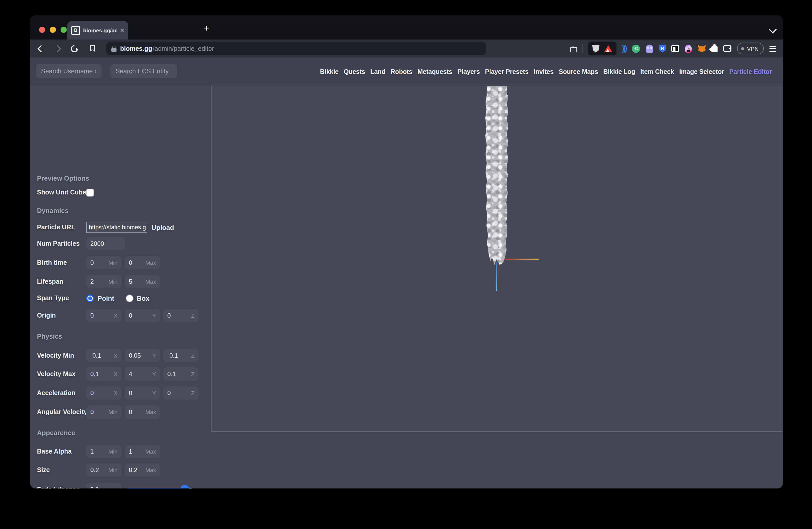  What do you see at coordinates (104, 374) in the screenshot?
I see `velocity-max-x-input: 0.1 X` at bounding box center [104, 374].